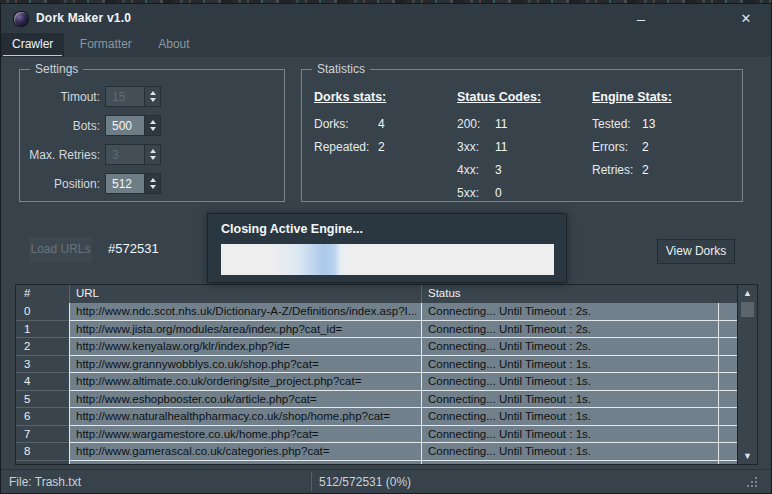  I want to click on tab-about: About, so click(174, 45).